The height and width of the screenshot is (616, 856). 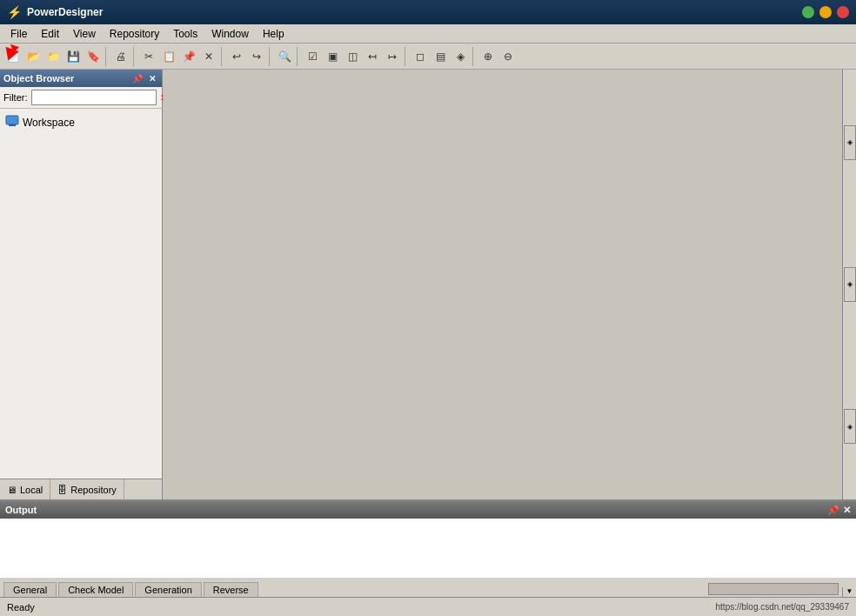 What do you see at coordinates (332, 57) in the screenshot?
I see `toolbar-gen1: ▣` at bounding box center [332, 57].